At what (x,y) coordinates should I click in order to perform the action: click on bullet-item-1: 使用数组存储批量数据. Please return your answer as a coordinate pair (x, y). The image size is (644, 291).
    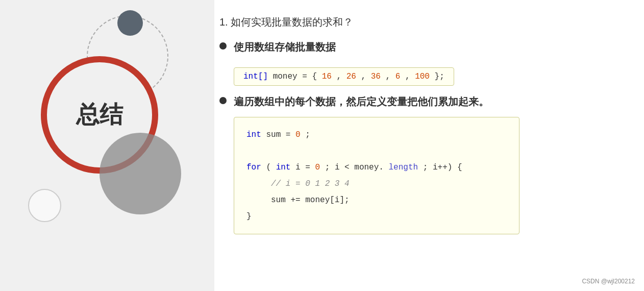
    Looking at the image, I should click on (426, 47).